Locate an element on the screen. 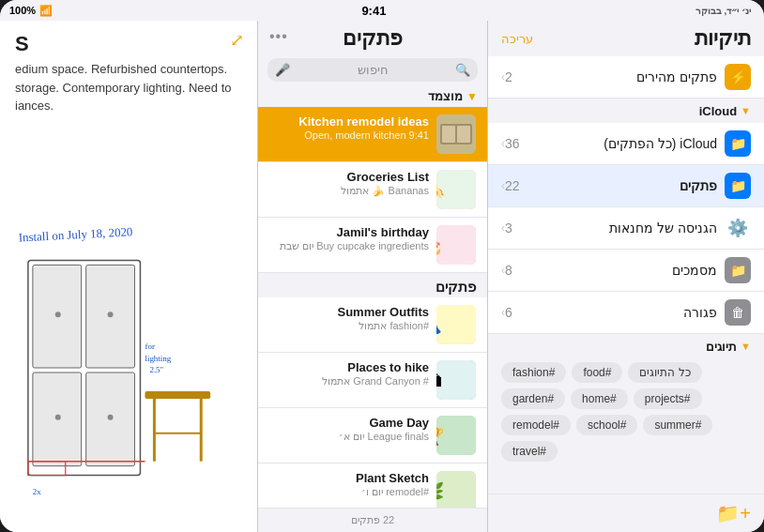 This screenshot has height=532, width=764. tag-chip-school: #school is located at coordinates (606, 425).